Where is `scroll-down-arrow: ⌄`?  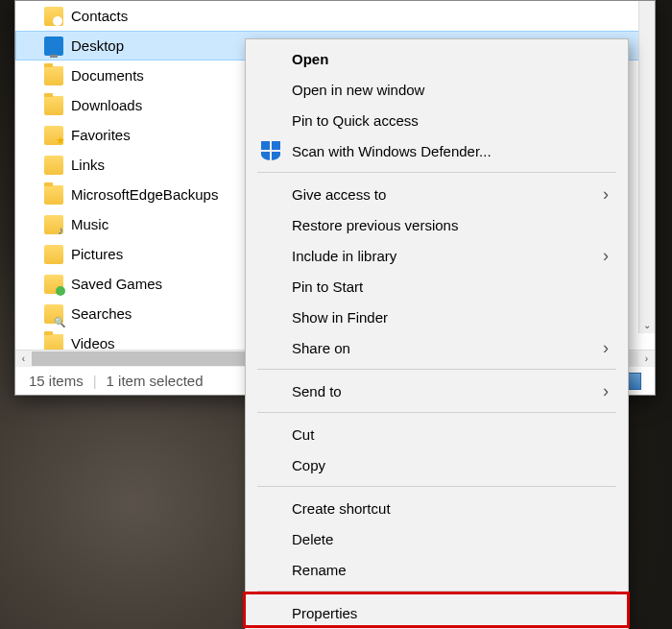 scroll-down-arrow: ⌄ is located at coordinates (647, 325).